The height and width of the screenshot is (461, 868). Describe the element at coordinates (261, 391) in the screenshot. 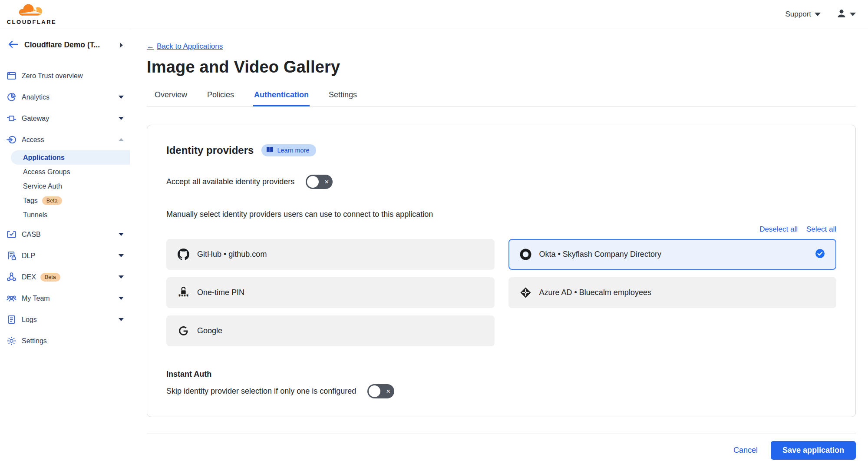

I see `instant-auth-label: Skip identity provider selection if only…` at that location.